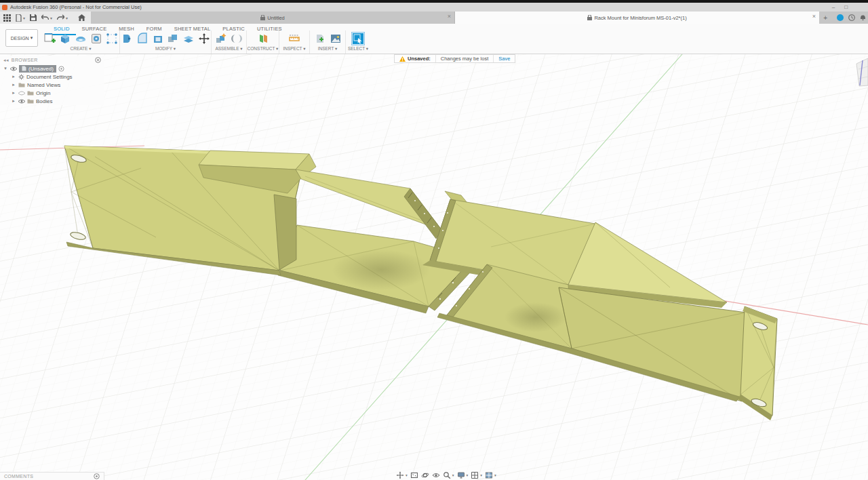 The image size is (868, 480). What do you see at coordinates (24, 18) in the screenshot?
I see `file-menu-caret: ▾` at bounding box center [24, 18].